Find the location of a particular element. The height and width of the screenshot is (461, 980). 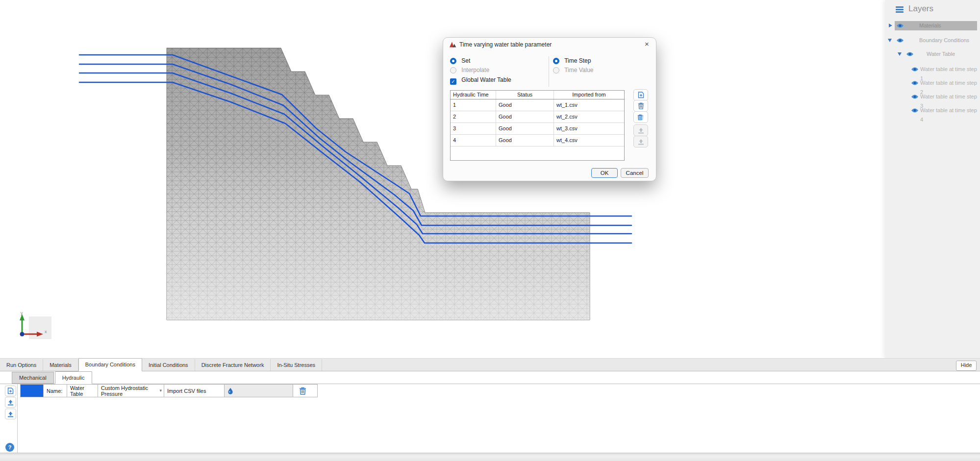

time-step-cell: 2 is located at coordinates (474, 117).